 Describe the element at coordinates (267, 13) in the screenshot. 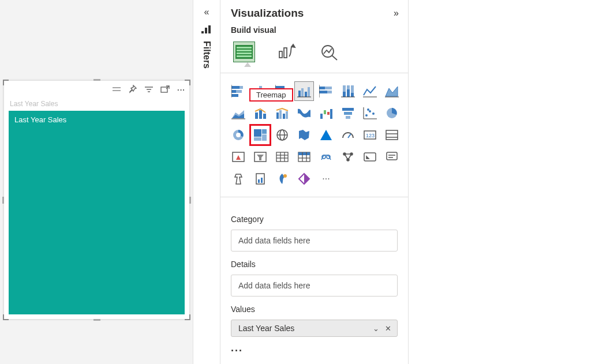

I see `visualizations-title: Visualizations` at that location.